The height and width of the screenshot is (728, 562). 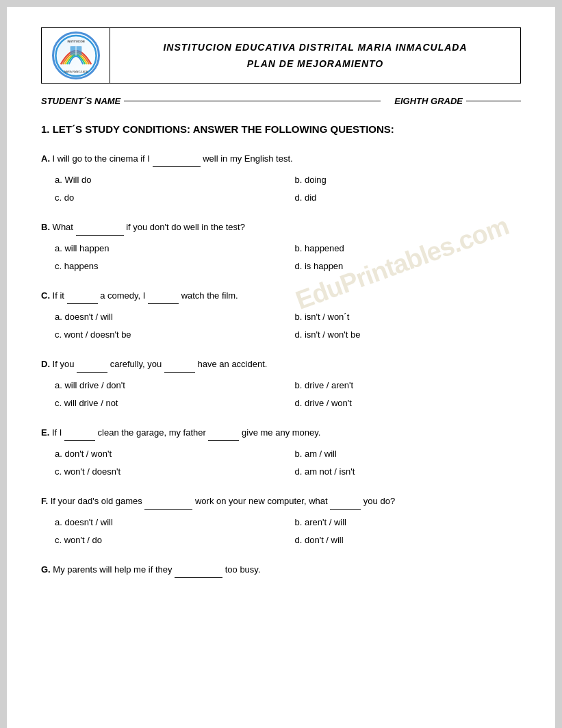 I want to click on option-f4: d. don't / will, so click(x=408, y=540).